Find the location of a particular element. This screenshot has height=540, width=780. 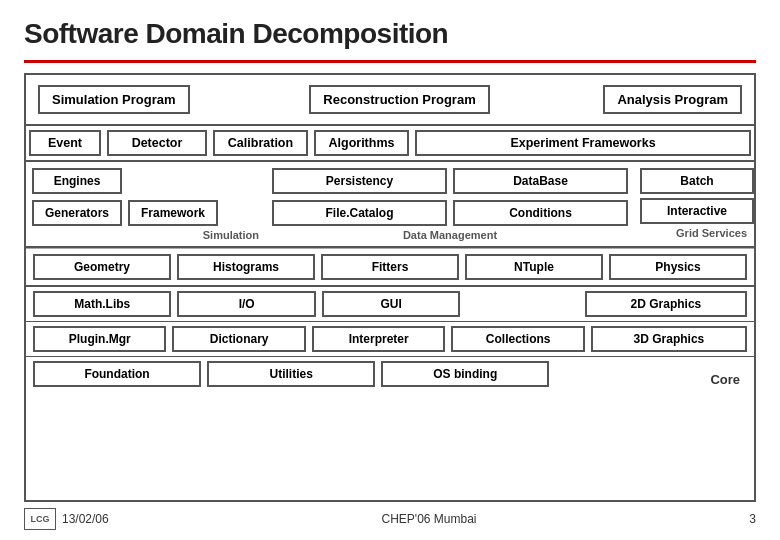

graphics2d-cell: 2D Graphics is located at coordinates (666, 304).